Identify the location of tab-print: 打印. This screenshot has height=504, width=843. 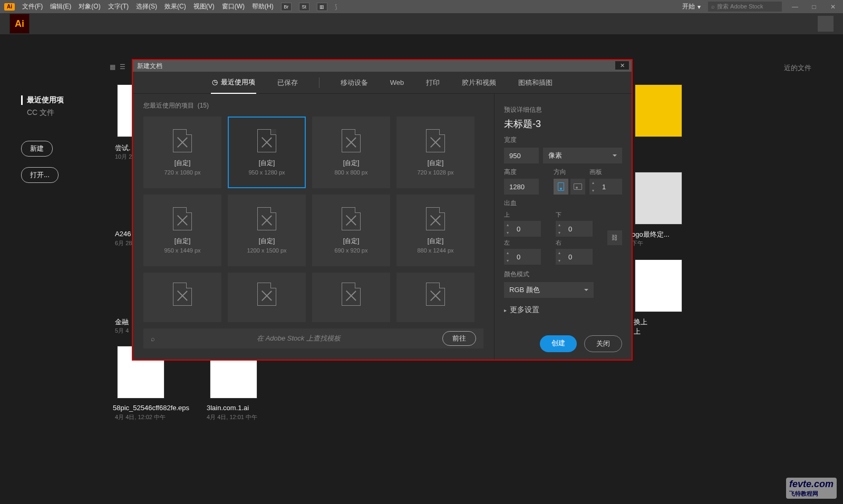
(433, 83).